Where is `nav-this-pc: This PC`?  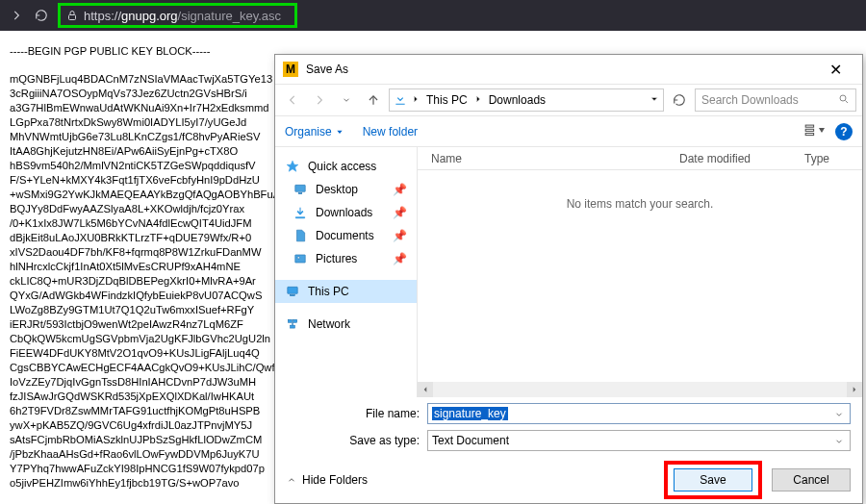 nav-this-pc: This PC is located at coordinates (346, 291).